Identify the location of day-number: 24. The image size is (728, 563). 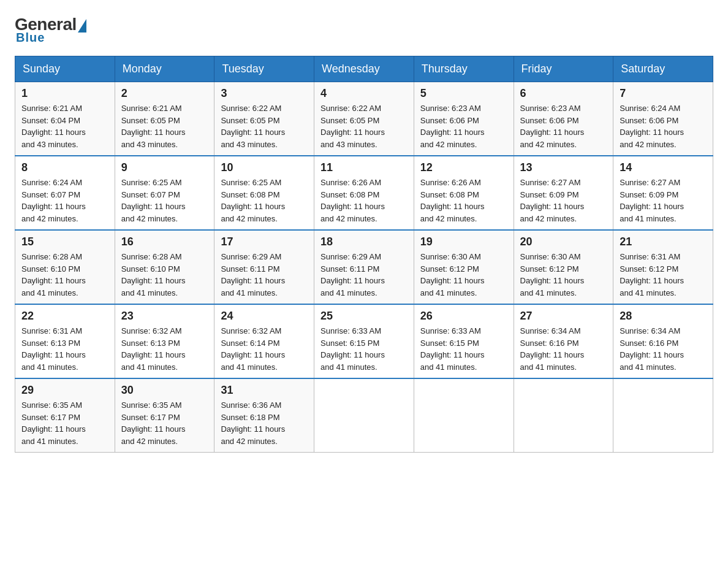
(264, 316).